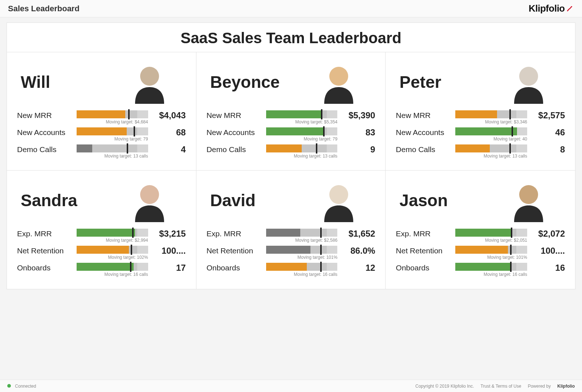 This screenshot has width=582, height=392. Describe the element at coordinates (359, 115) in the screenshot. I see `metric-value: $5,390` at that location.